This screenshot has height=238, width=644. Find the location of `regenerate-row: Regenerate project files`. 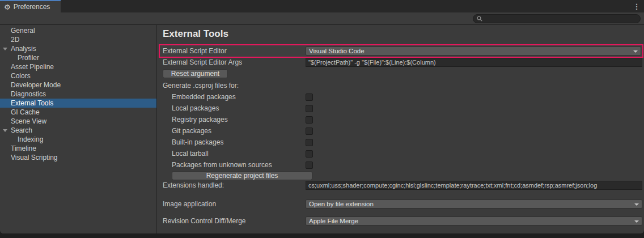

regenerate-row: Regenerate project files is located at coordinates (402, 176).